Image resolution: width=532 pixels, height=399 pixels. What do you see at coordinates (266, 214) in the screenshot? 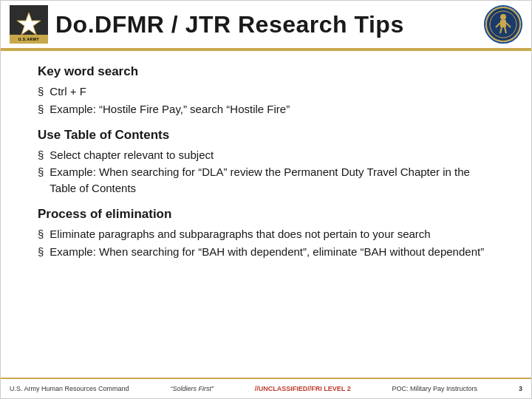
I see `section-elimination-heading: Process of elimination` at bounding box center [266, 214].